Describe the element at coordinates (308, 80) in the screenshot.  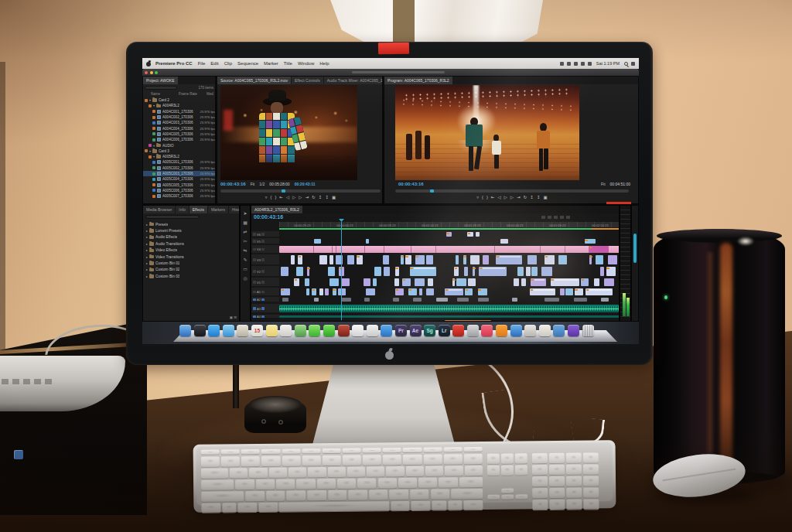
I see `tab-effect-controls: Effect Controls` at that location.